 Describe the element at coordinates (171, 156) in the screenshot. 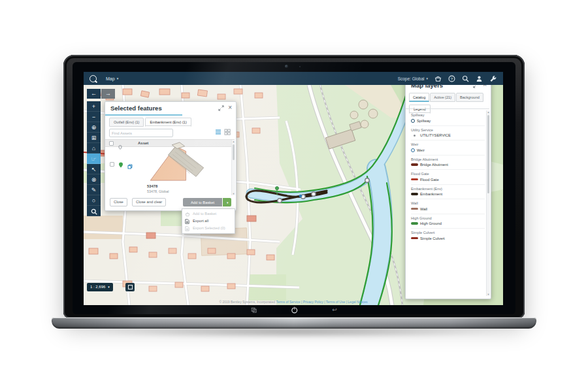

I see `selected-features-panel: Selected features × Outfall (Env) (1) Em…` at that location.